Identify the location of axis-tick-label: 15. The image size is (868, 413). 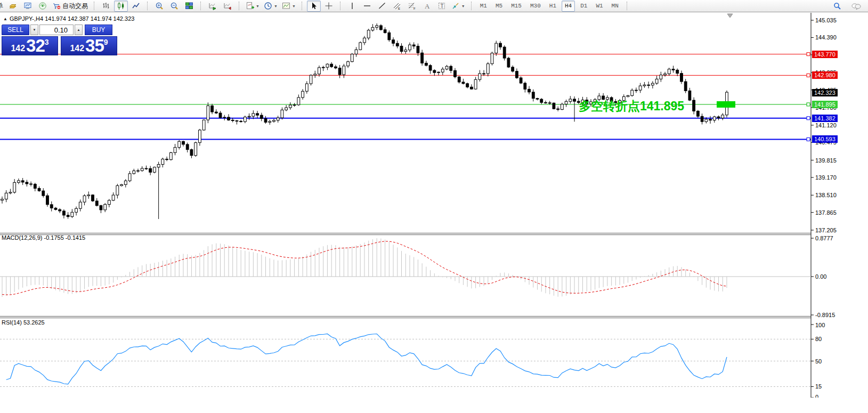
(818, 386).